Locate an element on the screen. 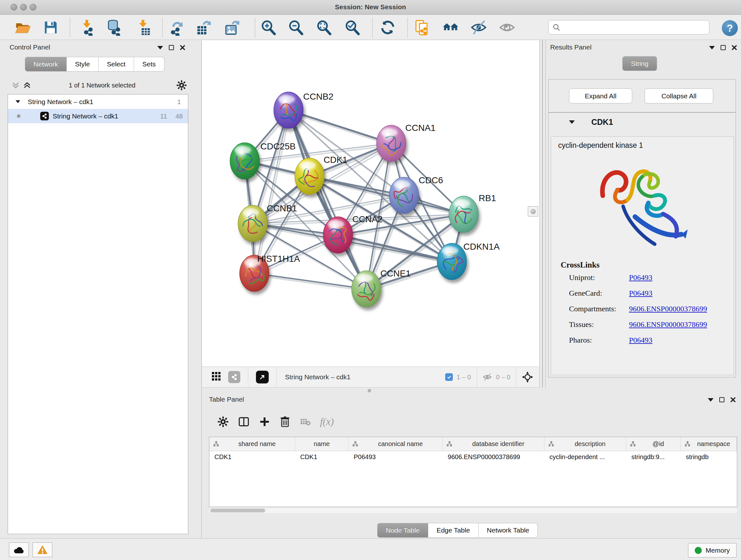 The image size is (741, 560). tree-expand-icon is located at coordinates (18, 102).